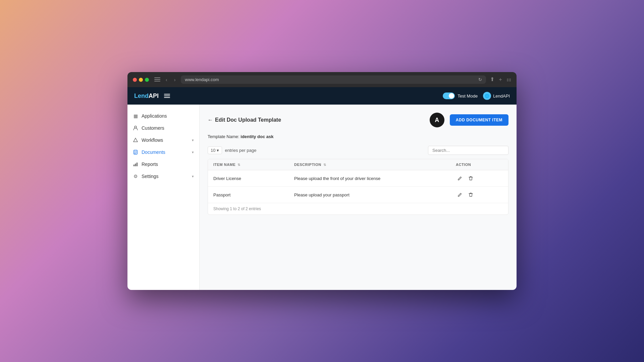 This screenshot has height=362, width=644. What do you see at coordinates (509, 80) in the screenshot?
I see `extensions-icon: ⚏` at bounding box center [509, 80].